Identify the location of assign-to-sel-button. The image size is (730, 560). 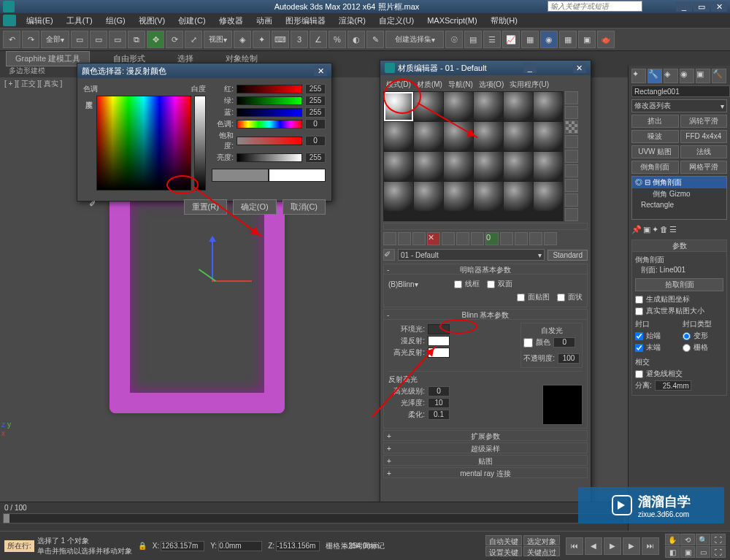
(419, 239).